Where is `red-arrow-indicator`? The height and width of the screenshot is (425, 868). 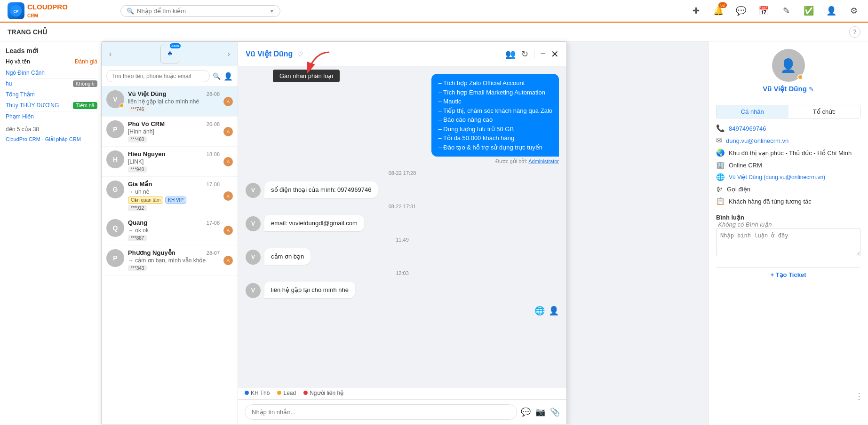
red-arrow-indicator is located at coordinates (315, 65).